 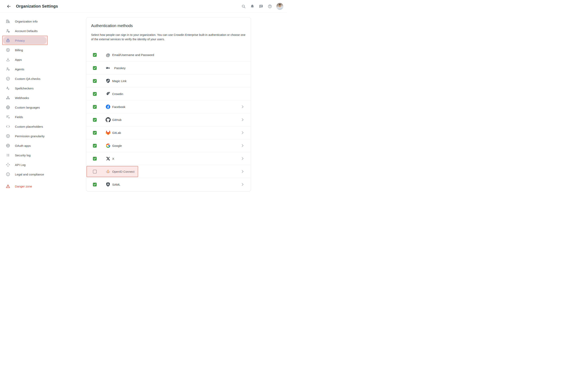 What do you see at coordinates (8, 98) in the screenshot?
I see `webhook-icon` at bounding box center [8, 98].